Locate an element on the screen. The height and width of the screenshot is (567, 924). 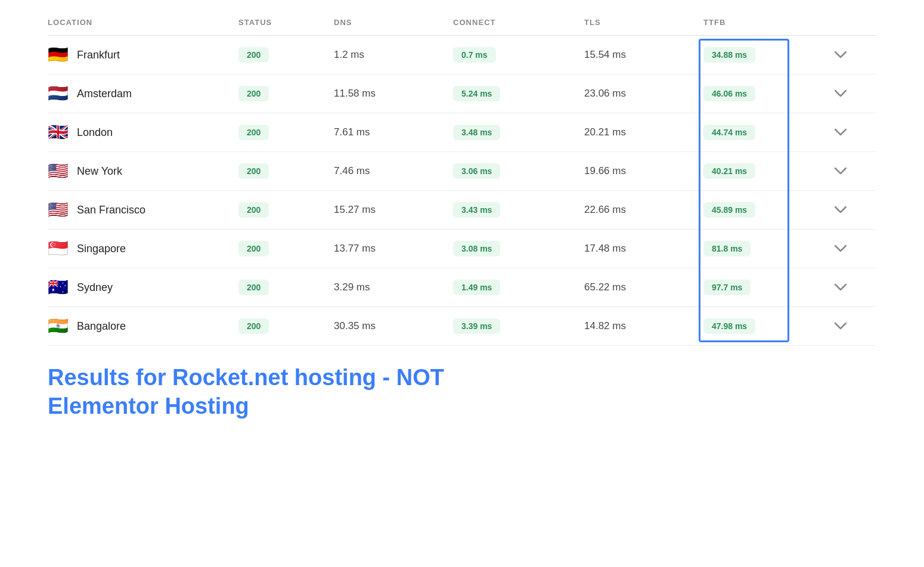
status-badge-amsterdam: 200 is located at coordinates (254, 94).